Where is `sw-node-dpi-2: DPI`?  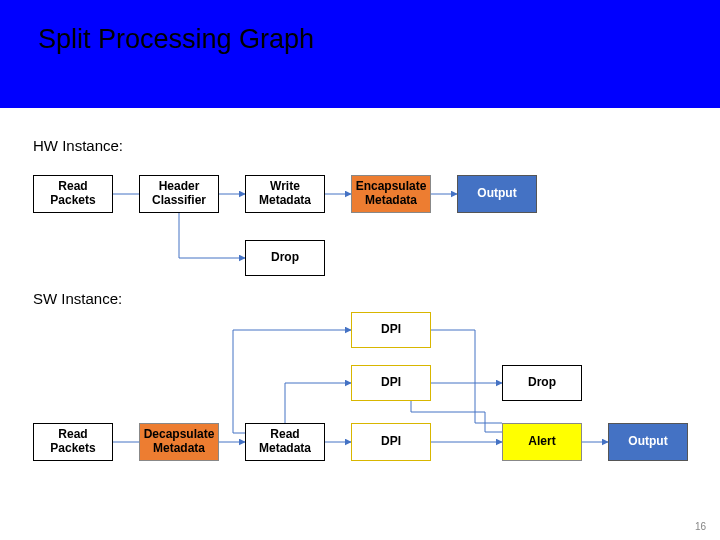
sw-node-dpi-2: DPI is located at coordinates (391, 383).